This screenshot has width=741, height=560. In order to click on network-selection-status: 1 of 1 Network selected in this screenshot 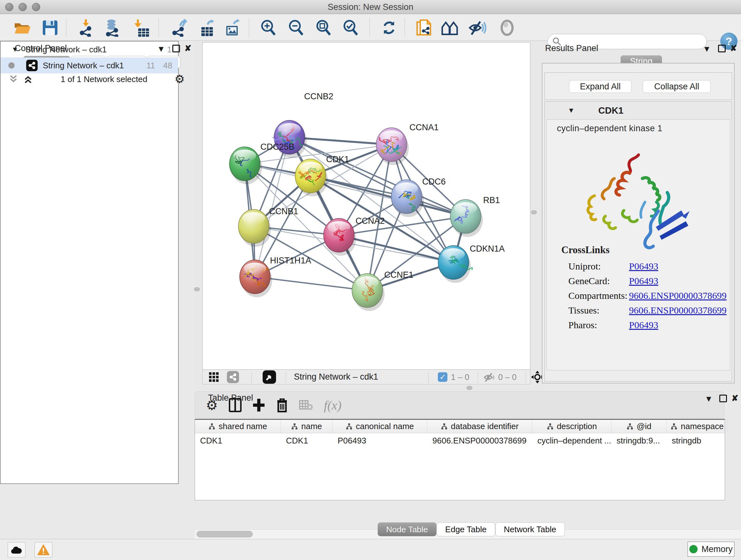, I will do `click(104, 79)`.